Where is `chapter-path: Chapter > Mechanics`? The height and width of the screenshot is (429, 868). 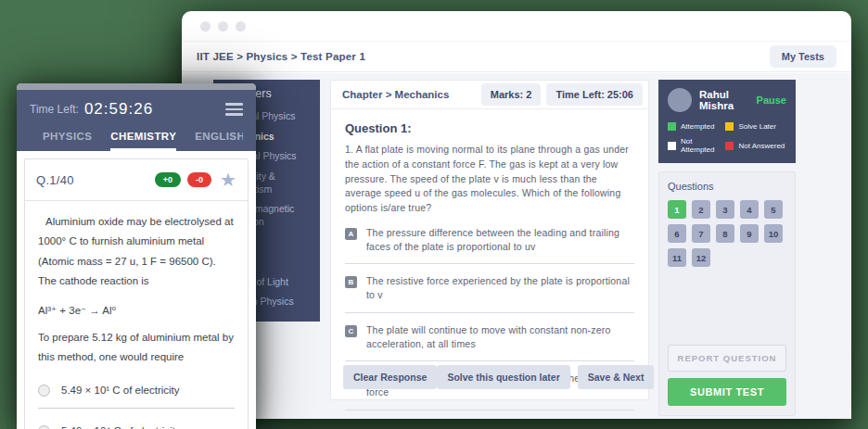 chapter-path: Chapter > Mechanics is located at coordinates (395, 95).